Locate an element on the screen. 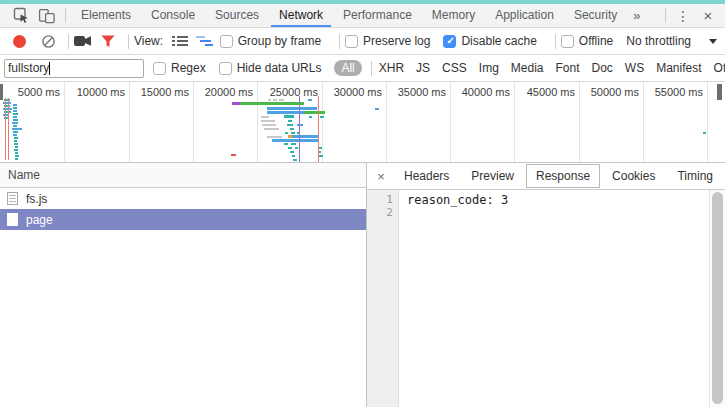 This screenshot has height=407, width=725. timeline-tick-label: 20000 ms is located at coordinates (218, 92).